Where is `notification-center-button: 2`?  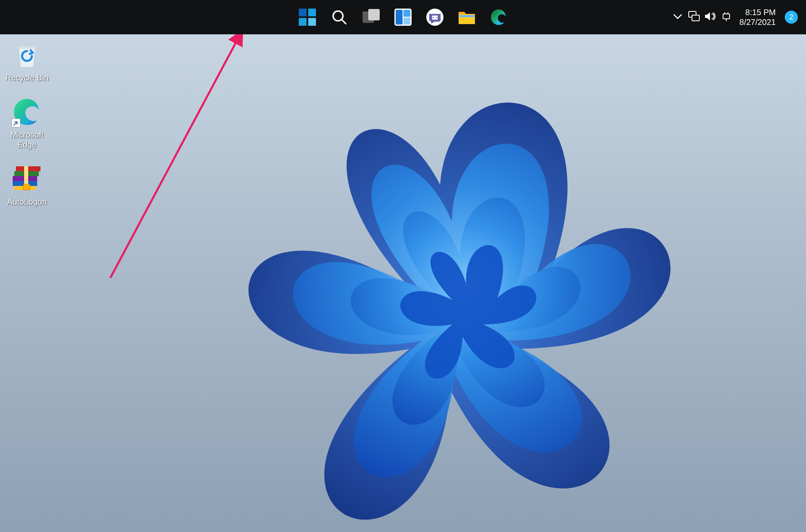
notification-center-button: 2 is located at coordinates (791, 17).